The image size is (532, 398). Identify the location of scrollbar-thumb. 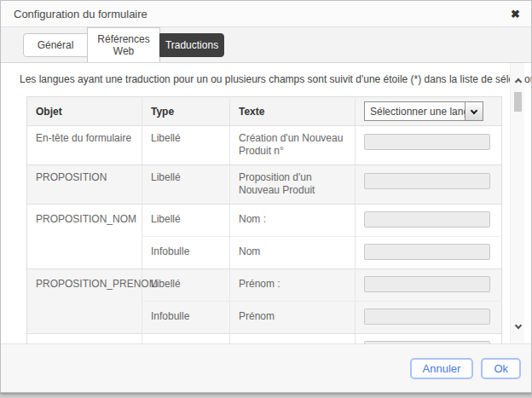
(518, 102).